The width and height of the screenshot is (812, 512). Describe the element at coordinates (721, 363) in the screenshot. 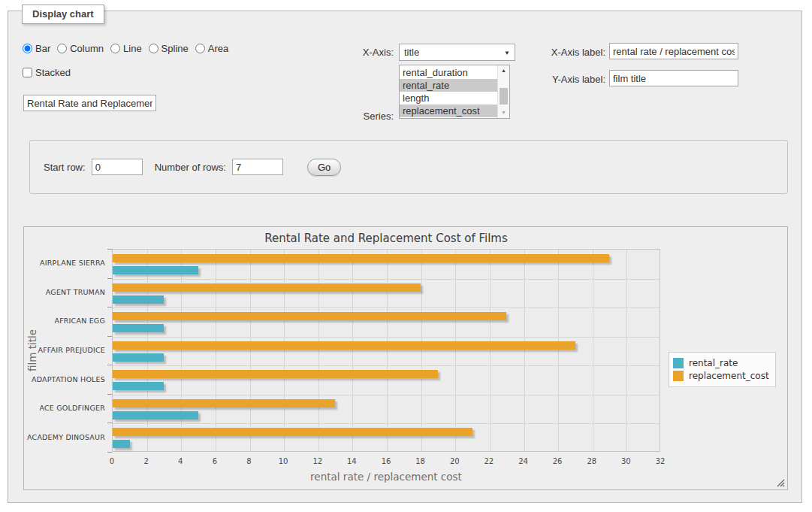

I see `legend-item-rental_rate: rental_rate` at that location.